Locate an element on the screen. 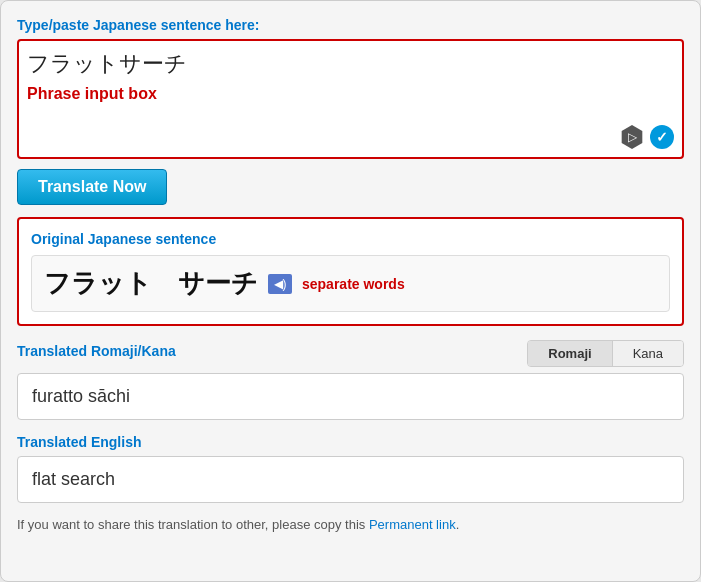  footer-text-after: . is located at coordinates (458, 524).